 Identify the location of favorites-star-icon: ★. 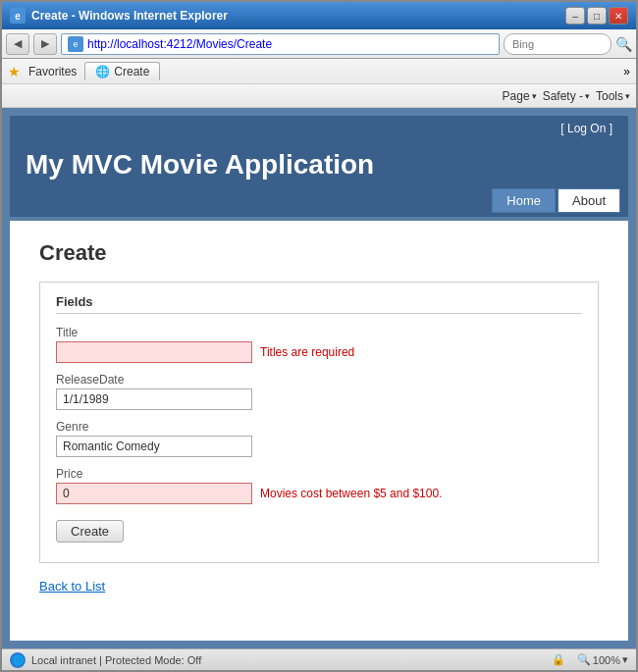
(14, 72).